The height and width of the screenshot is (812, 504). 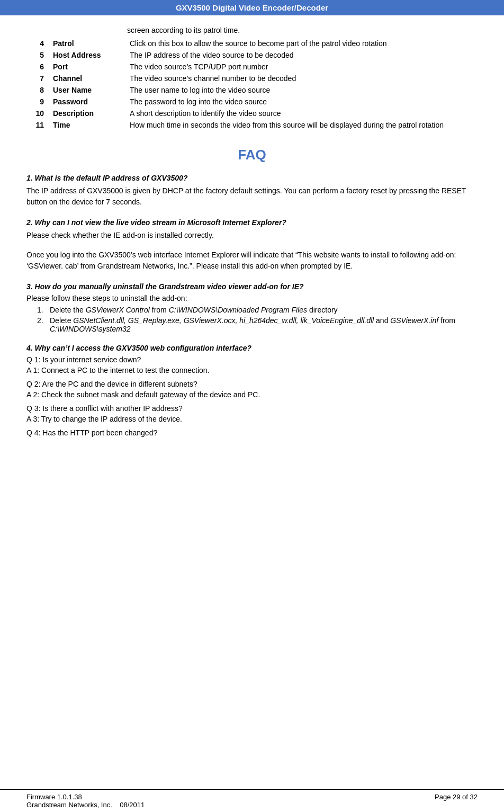 What do you see at coordinates (456, 801) in the screenshot?
I see `footer-page: Page 29 of 32` at bounding box center [456, 801].